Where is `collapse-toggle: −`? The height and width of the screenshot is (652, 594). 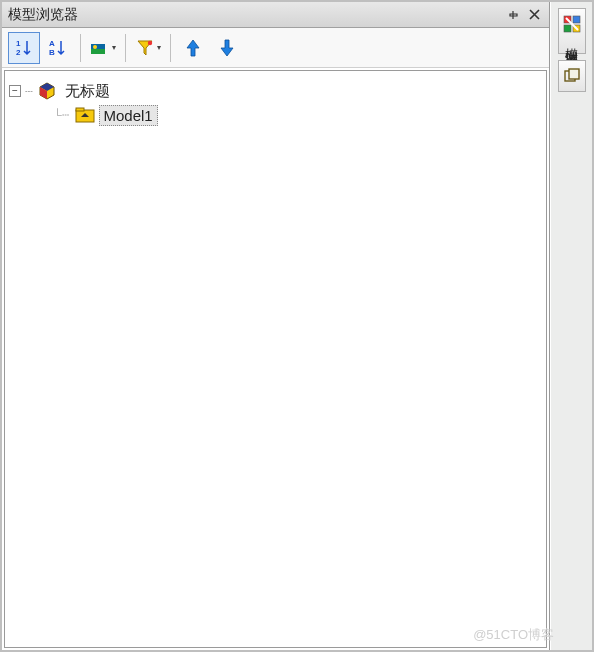
collapse-toggle: − is located at coordinates (15, 91).